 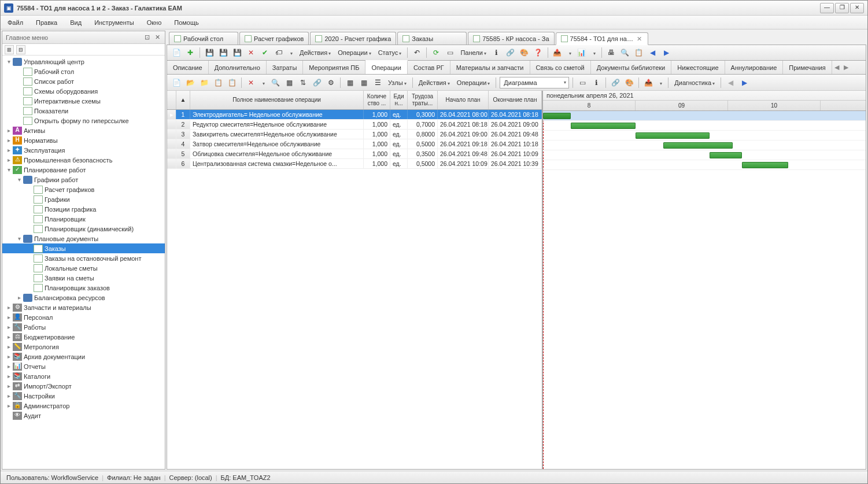 I want to click on doc-tab: Рабочий стол, so click(x=204, y=38).